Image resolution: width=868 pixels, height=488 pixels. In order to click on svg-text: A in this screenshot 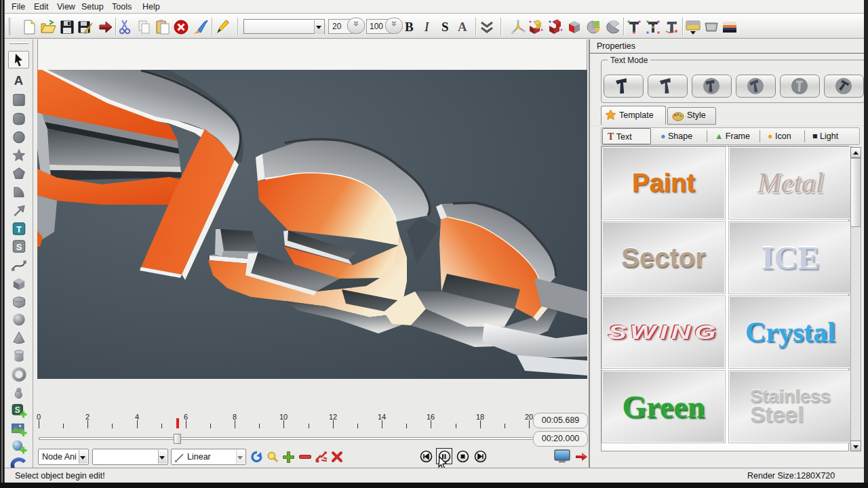, I will do `click(19, 80)`.